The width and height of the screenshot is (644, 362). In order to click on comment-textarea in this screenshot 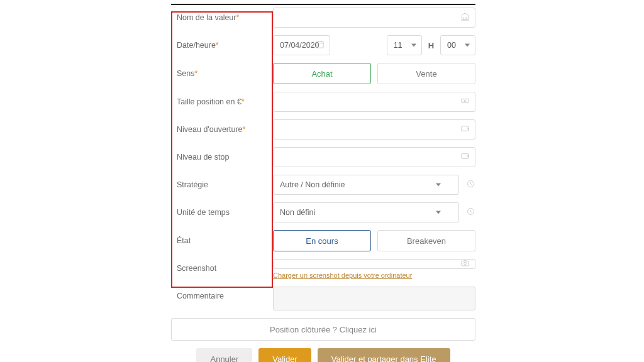, I will do `click(374, 299)`.